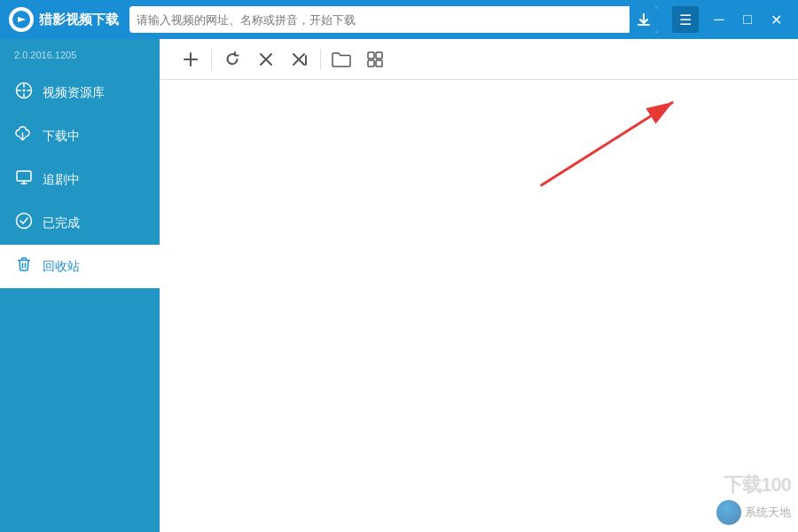  I want to click on check-circle-icon, so click(24, 223).